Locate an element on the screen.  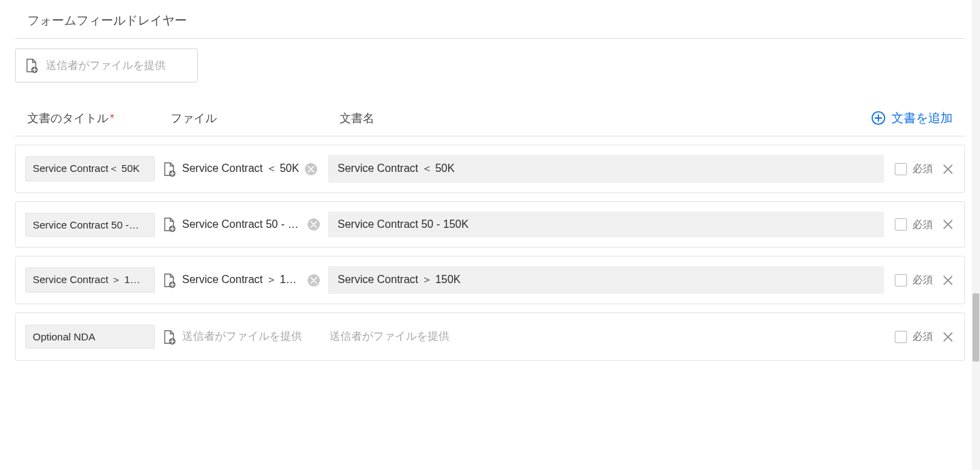
header-title-text: 文書のタイトル is located at coordinates (68, 119).